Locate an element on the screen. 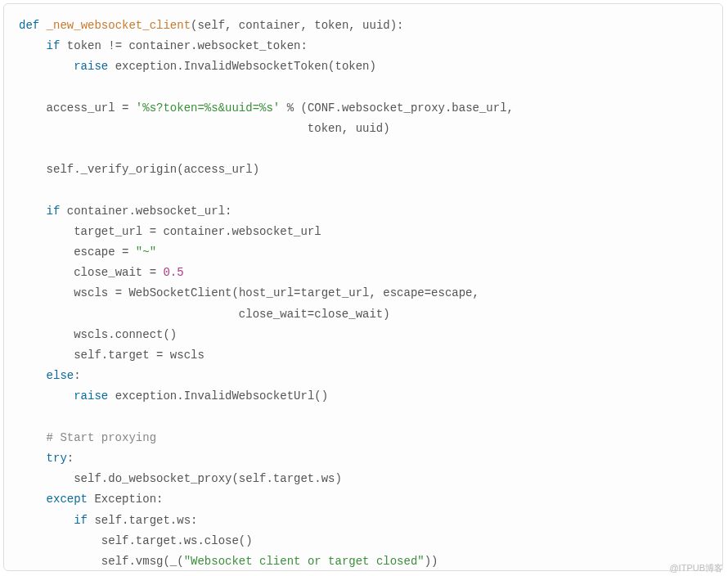 The width and height of the screenshot is (728, 576). expr: WebSocketClient(host_url=target_url, esc… is located at coordinates (303, 293).